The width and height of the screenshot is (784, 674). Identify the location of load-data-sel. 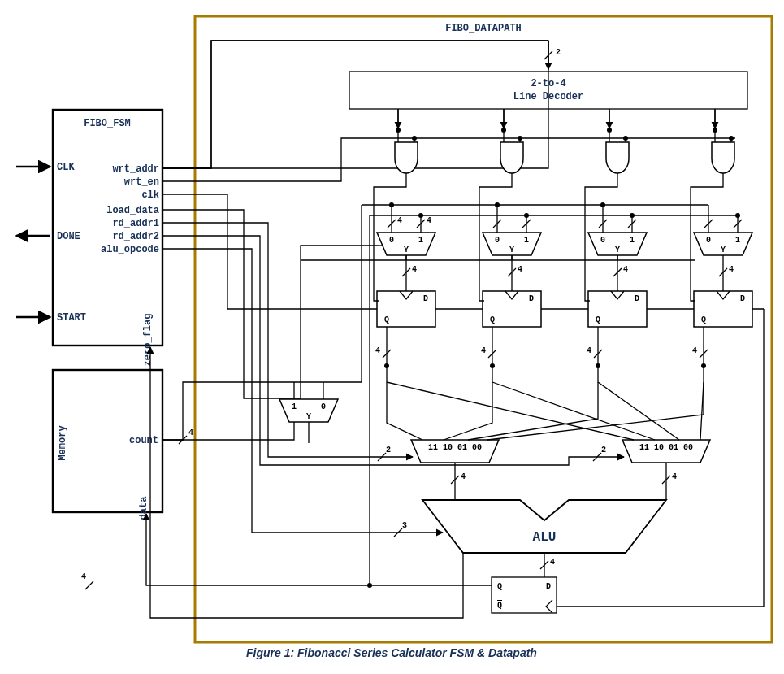
(340, 253).